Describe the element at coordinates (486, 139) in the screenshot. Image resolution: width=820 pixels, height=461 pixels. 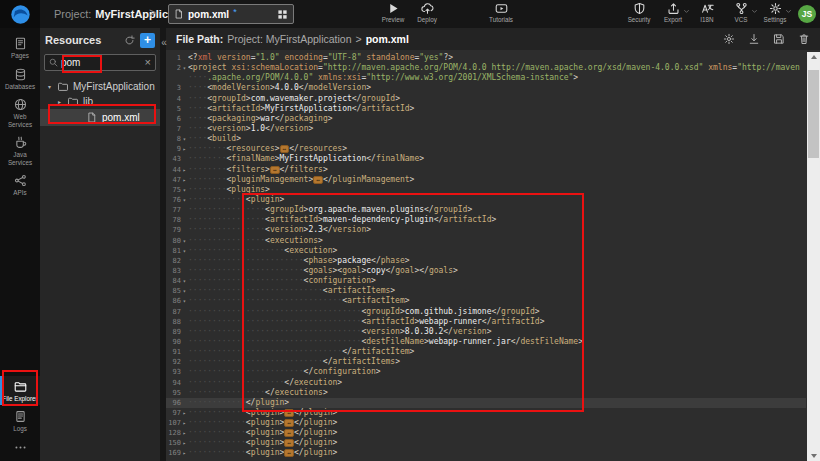
I see `code-line: 8▾····<build>` at that location.